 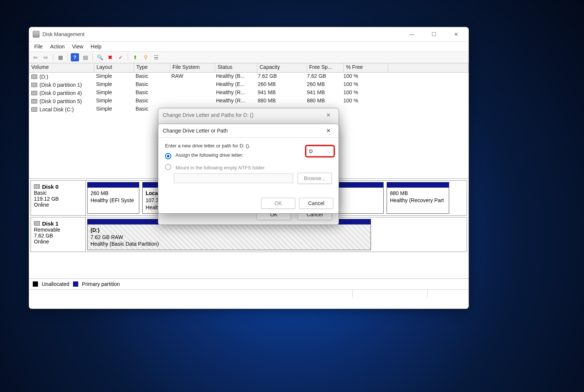 I want to click on toolbar: ⇦ ⇨ ▦ ? ▤ 🔍 ✖ ✓ ⬆ ⚲ ☱, so click(x=249, y=57).